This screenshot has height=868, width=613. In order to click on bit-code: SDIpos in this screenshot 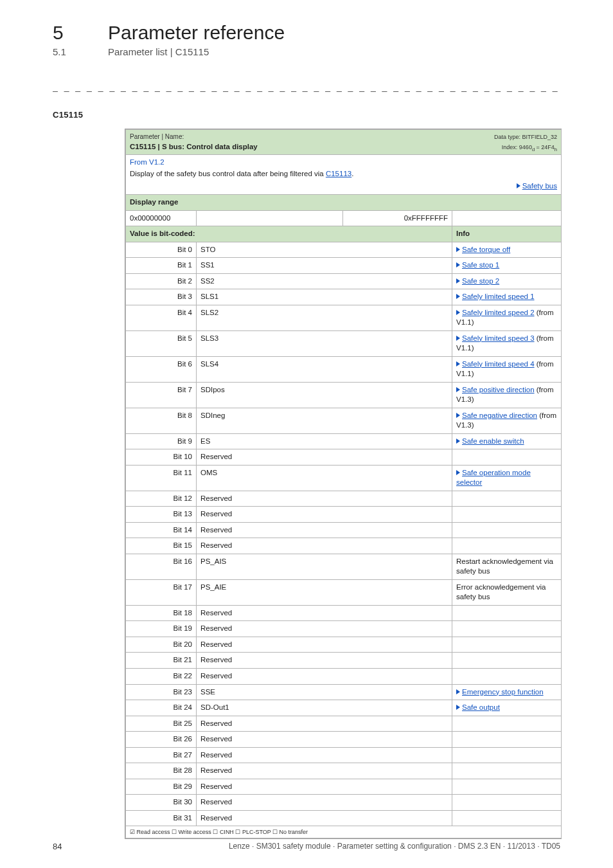, I will do `click(324, 395)`.